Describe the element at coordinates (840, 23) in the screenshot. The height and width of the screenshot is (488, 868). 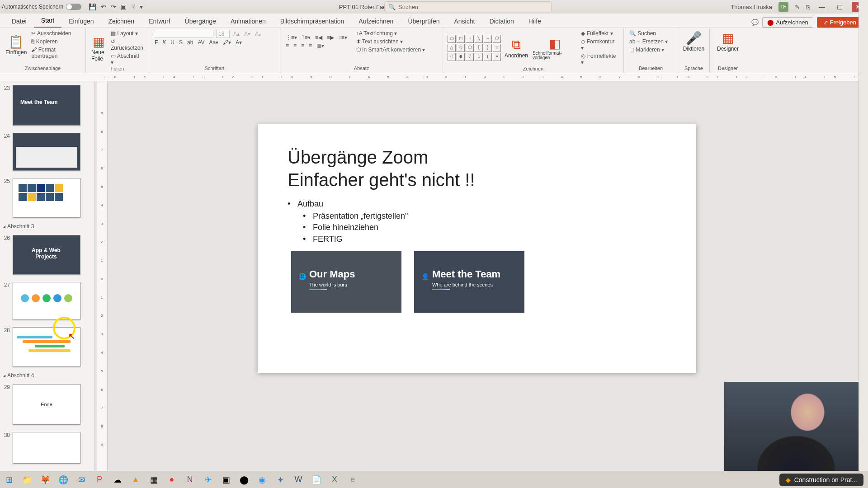
I see `share-button: ↗ Freigeben` at that location.